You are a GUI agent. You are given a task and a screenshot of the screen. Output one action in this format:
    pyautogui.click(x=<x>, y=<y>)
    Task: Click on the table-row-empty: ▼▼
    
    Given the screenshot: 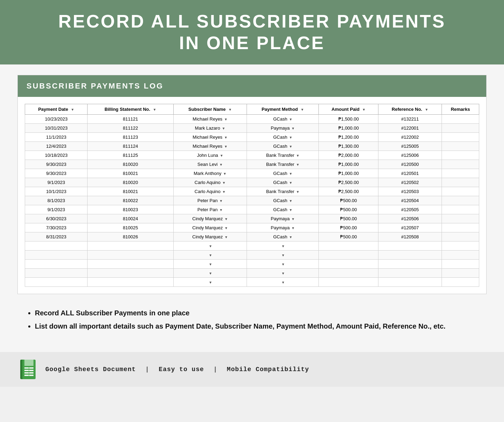 What is the action you would take?
    pyautogui.click(x=252, y=246)
    